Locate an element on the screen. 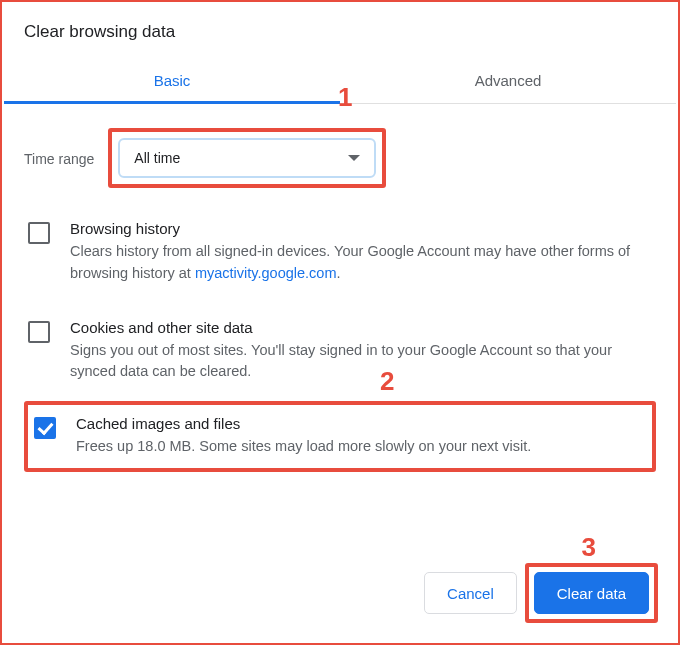 This screenshot has height=645, width=680. myactivity-link: myactivity.google.com is located at coordinates (266, 273).